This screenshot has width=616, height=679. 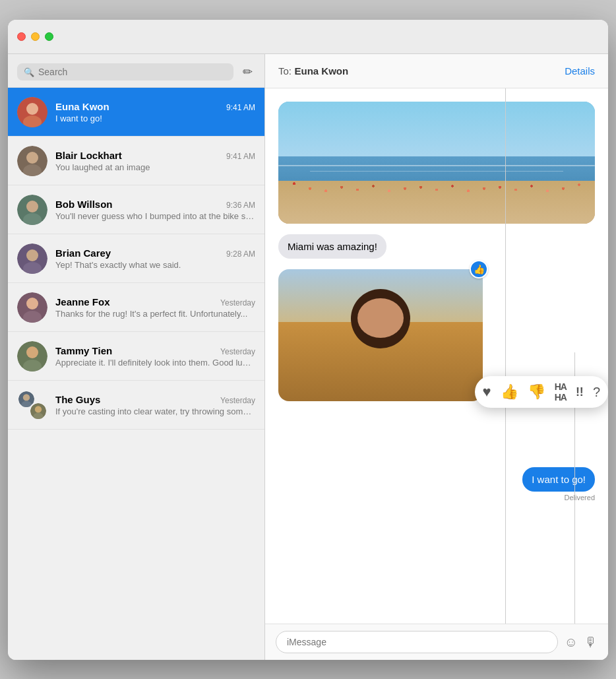 What do you see at coordinates (559, 479) in the screenshot?
I see `sent-message-text: I want to go!` at bounding box center [559, 479].